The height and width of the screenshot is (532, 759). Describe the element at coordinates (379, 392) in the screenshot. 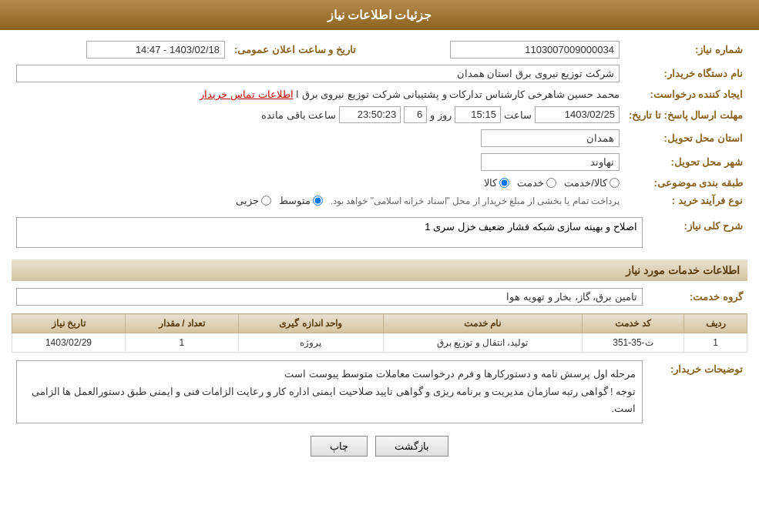

I see `buyer-notes-table: توضیحات خریدار: مرحله اول پرسش نامه و دس…` at that location.